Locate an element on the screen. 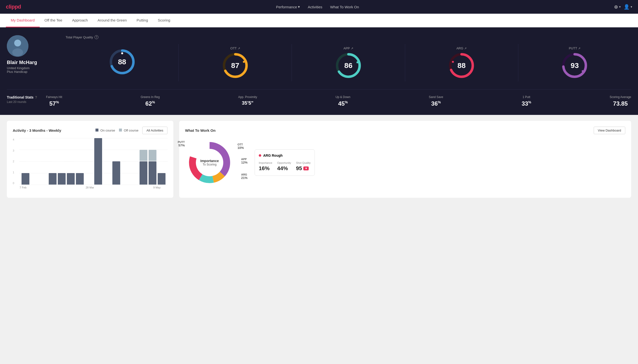 This screenshot has width=638, height=364. activity-chart-title: Activity - 3 Months - Weekly is located at coordinates (37, 130).